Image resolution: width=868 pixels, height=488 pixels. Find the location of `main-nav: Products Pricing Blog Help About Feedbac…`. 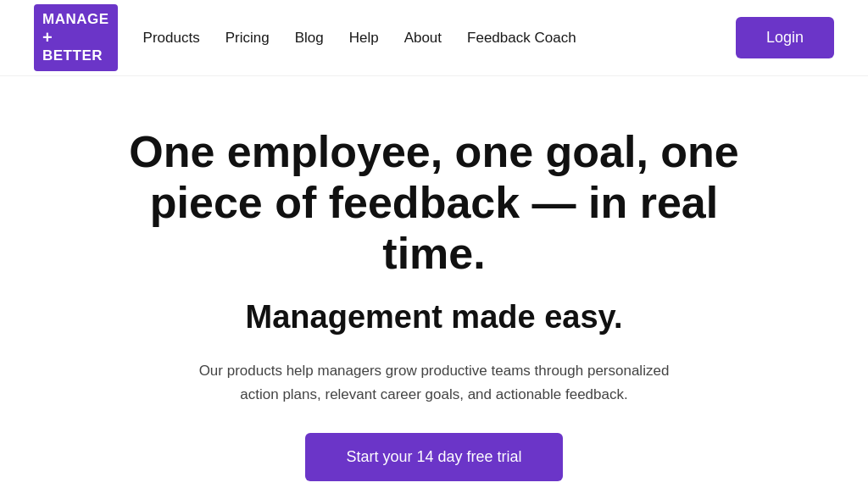

main-nav: Products Pricing Blog Help About Feedbac… is located at coordinates (359, 38).